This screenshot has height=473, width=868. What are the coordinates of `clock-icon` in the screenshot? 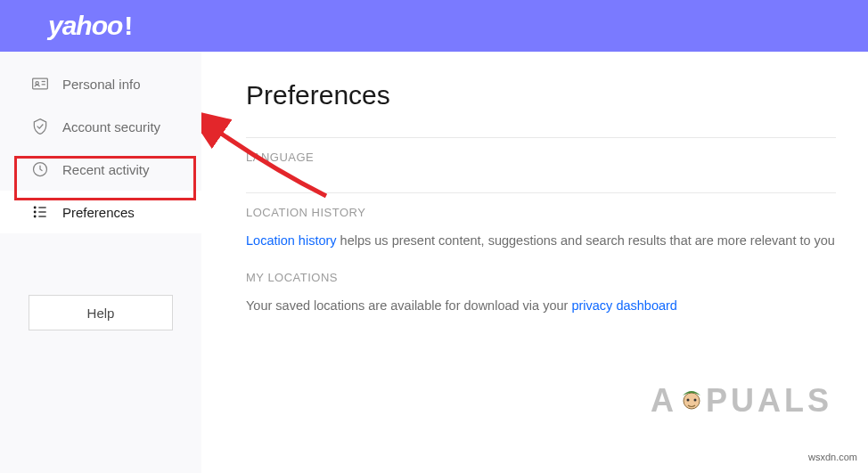 It's located at (40, 169).